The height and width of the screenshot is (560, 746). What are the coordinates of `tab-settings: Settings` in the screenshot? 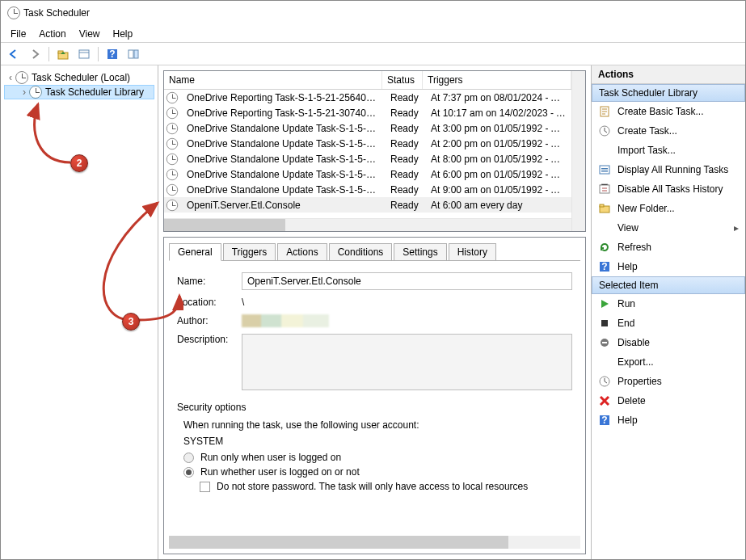 It's located at (420, 252).